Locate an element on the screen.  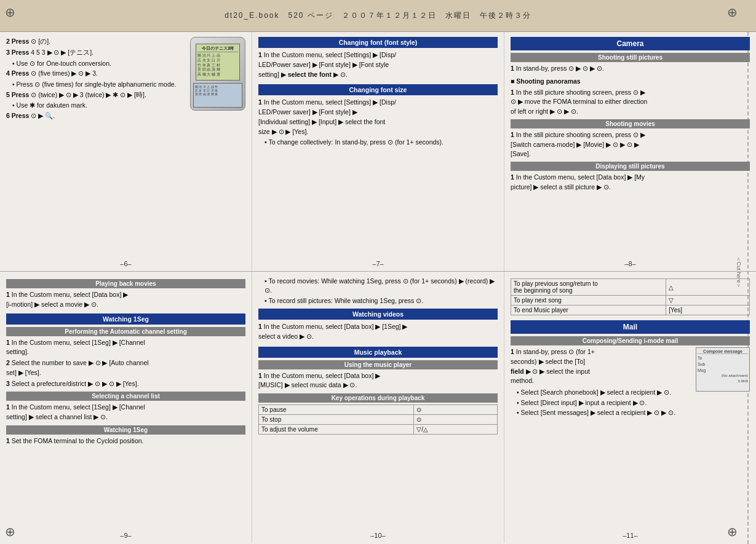
key-stop: ⊙ is located at coordinates (456, 420).